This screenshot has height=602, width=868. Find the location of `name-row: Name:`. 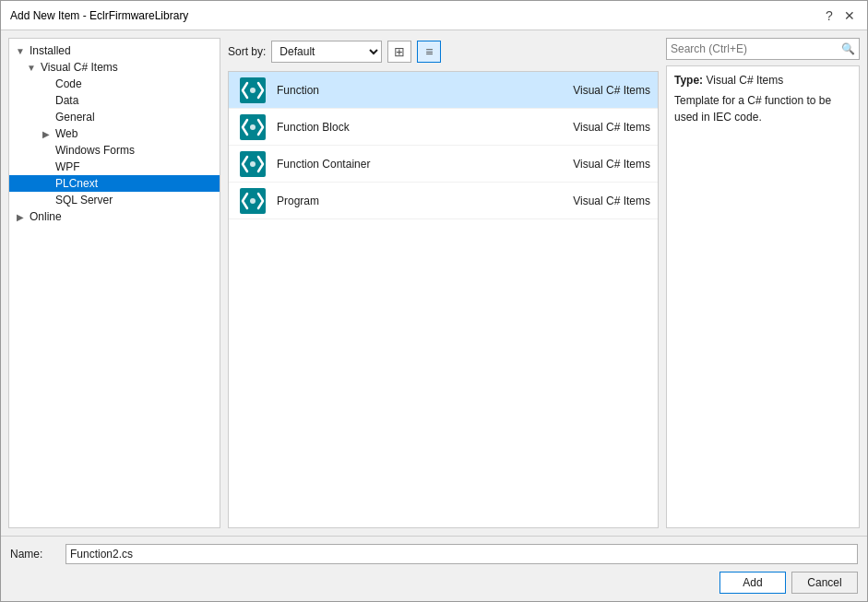

name-row: Name: is located at coordinates (434, 554).